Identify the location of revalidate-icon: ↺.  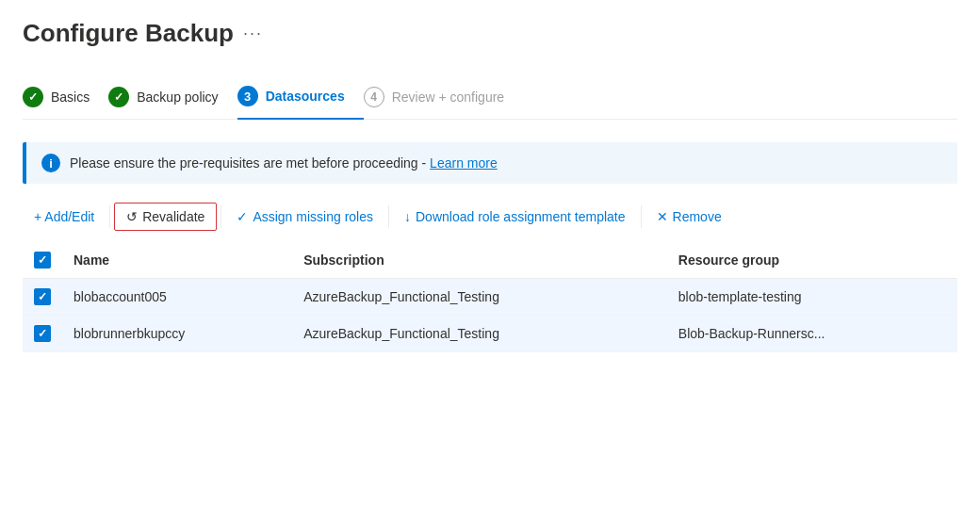
(132, 217).